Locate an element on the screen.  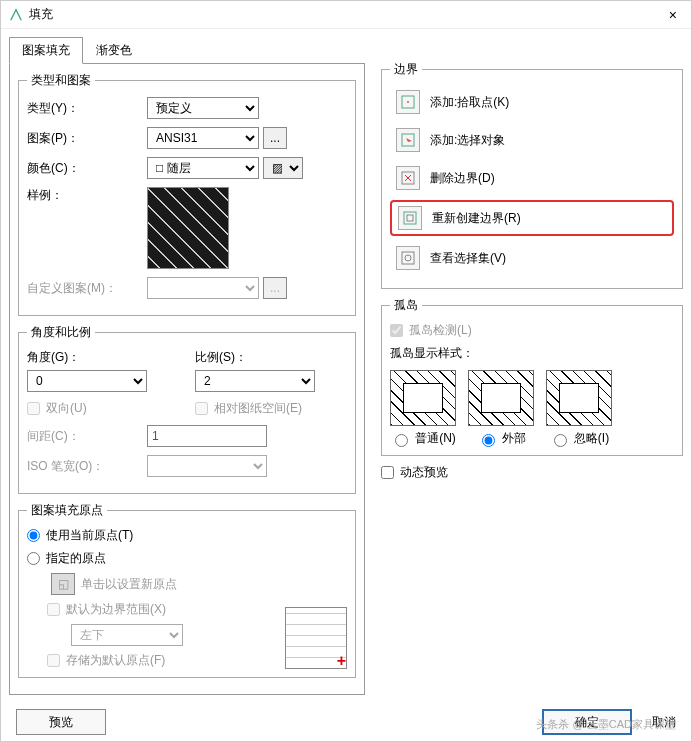
scale-select: 2 is located at coordinates (255, 381).